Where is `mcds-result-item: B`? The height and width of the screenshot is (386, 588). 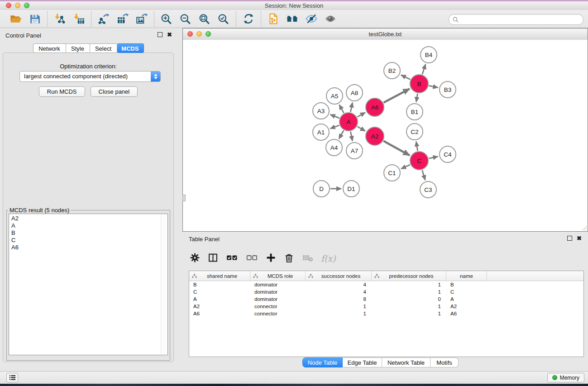 mcds-result-item: B is located at coordinates (90, 233).